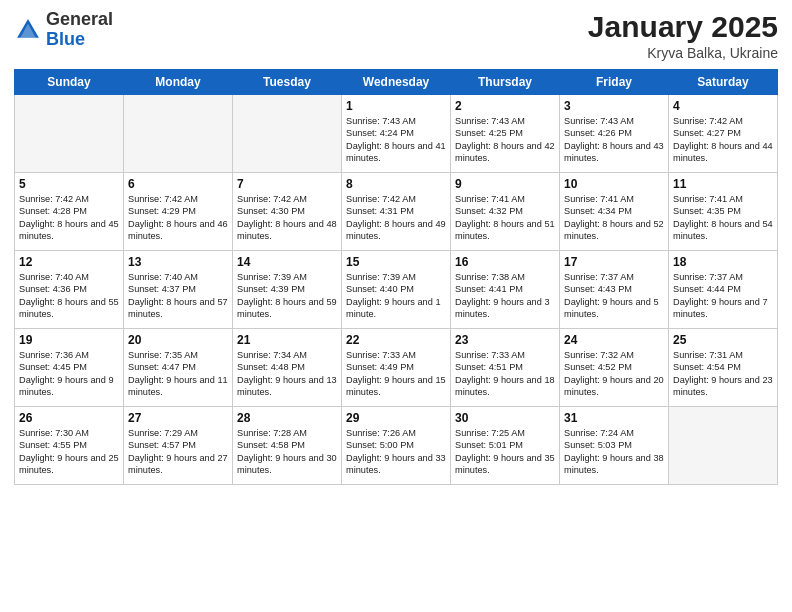 The height and width of the screenshot is (612, 792). I want to click on day-info: Sunrise: 7:41 AM Sunset: 4:32 PM Dayligh…, so click(505, 218).